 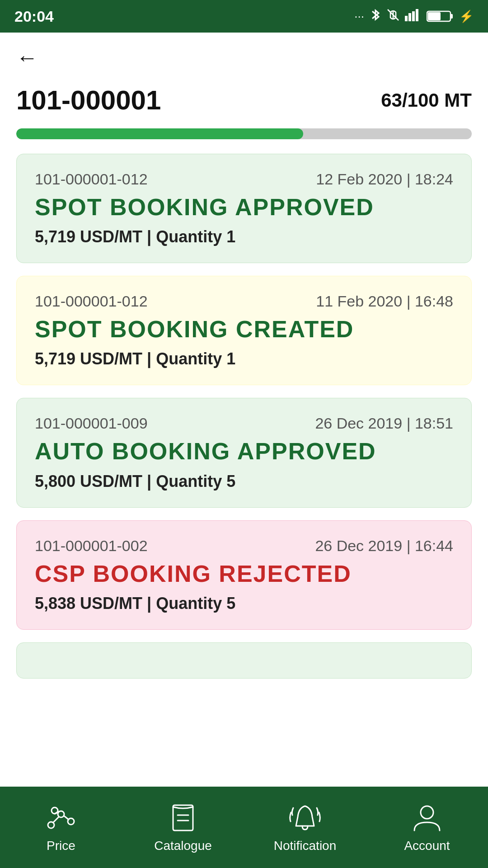 What do you see at coordinates (91, 179) in the screenshot?
I see `card-booking-id-1: 101-000001-012` at bounding box center [91, 179].